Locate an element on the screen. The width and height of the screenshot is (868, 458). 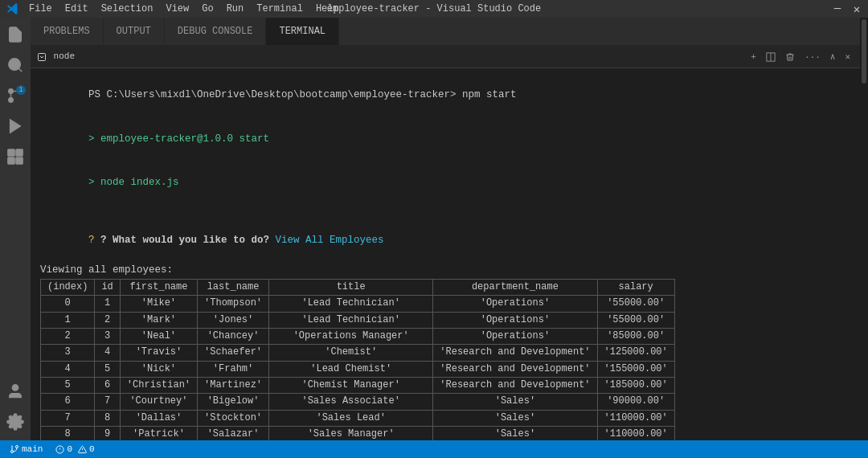
terminal-node-label: node is located at coordinates (56, 56).